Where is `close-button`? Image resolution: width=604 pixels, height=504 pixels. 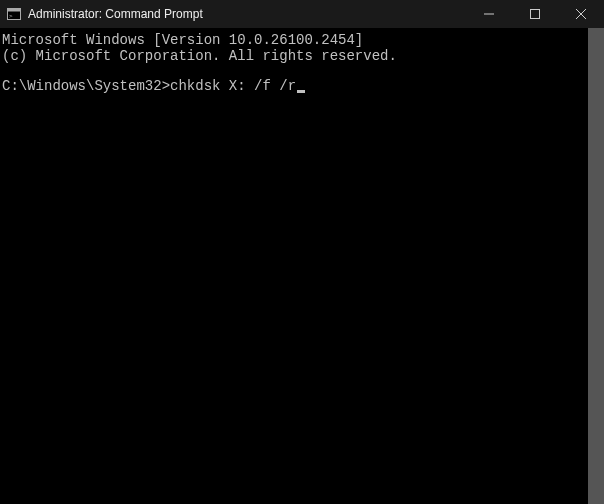 close-button is located at coordinates (581, 14).